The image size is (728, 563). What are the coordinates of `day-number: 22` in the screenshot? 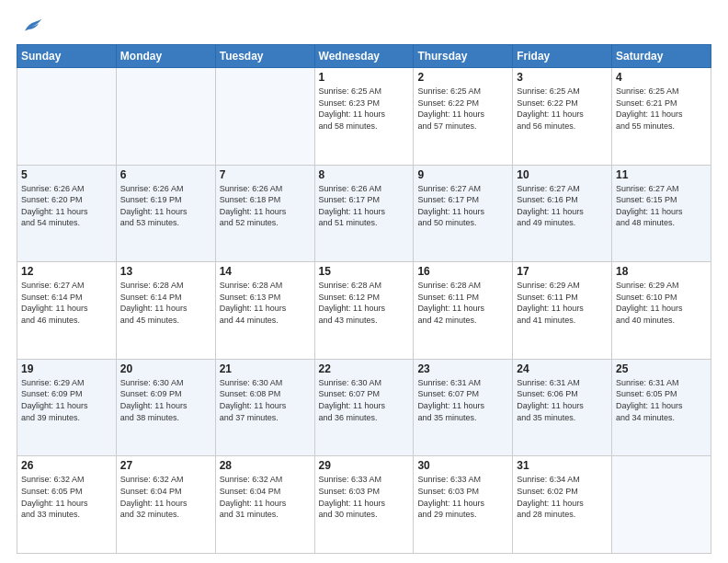 It's located at (364, 369).